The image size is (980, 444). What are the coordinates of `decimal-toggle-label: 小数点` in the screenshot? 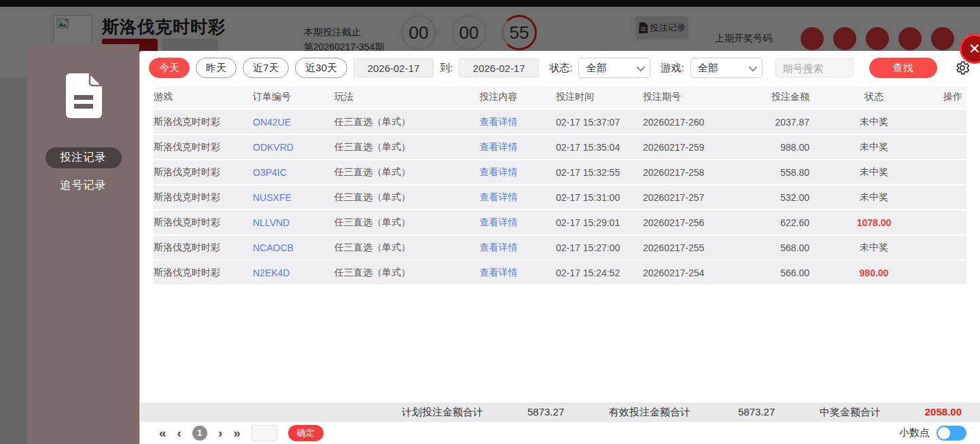 It's located at (915, 433).